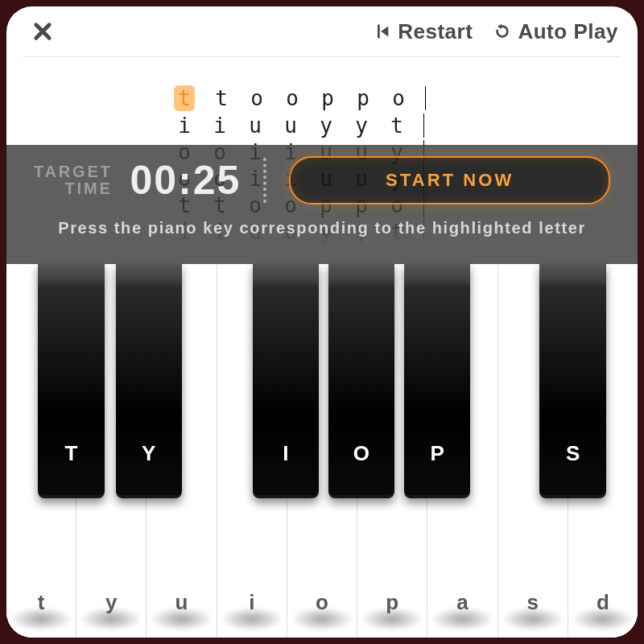 The image size is (644, 644). Describe the element at coordinates (149, 382) in the screenshot. I see `black-key-y: Y` at that location.